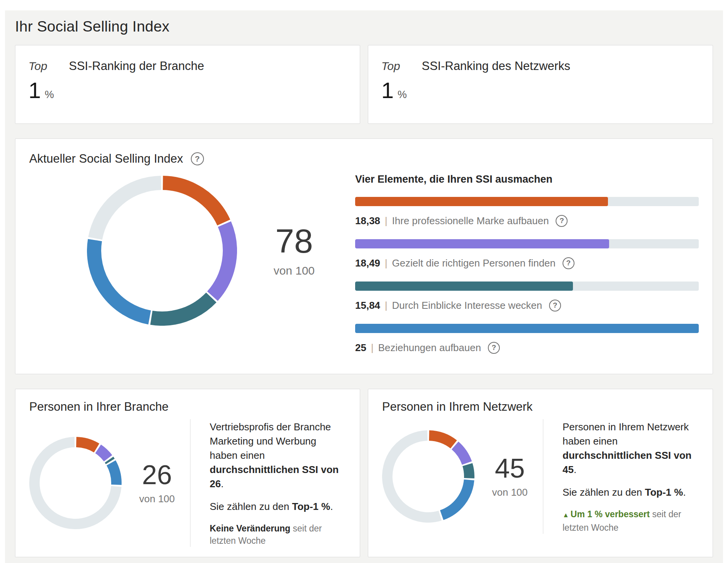 The height and width of the screenshot is (563, 728). What do you see at coordinates (527, 348) in the screenshot?
I see `bar-label-relationships: 25 | Beziehungen aufbauen ?` at bounding box center [527, 348].